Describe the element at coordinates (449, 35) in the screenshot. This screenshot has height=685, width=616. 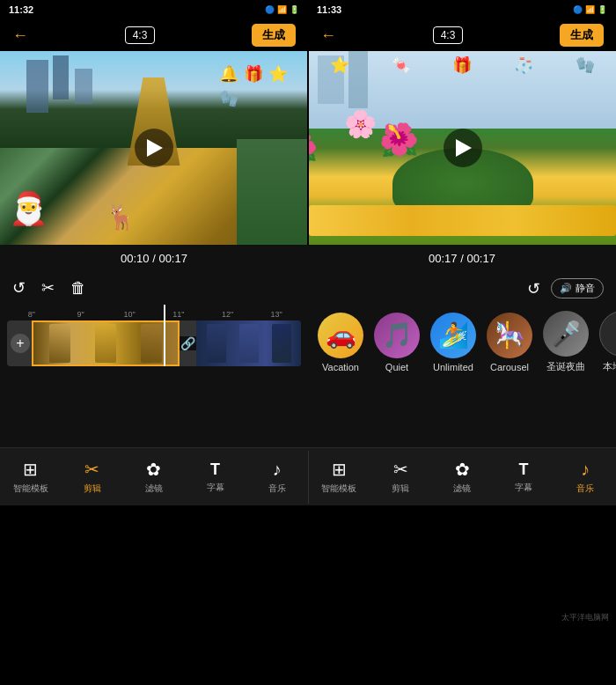
I see `ratio-right: 4:3` at that location.